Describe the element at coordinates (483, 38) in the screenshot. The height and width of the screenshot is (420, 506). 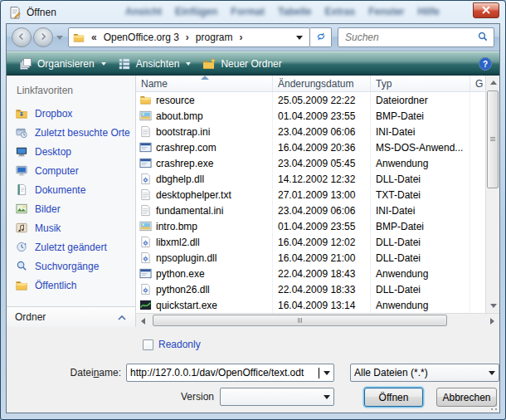
I see `search-icon` at that location.